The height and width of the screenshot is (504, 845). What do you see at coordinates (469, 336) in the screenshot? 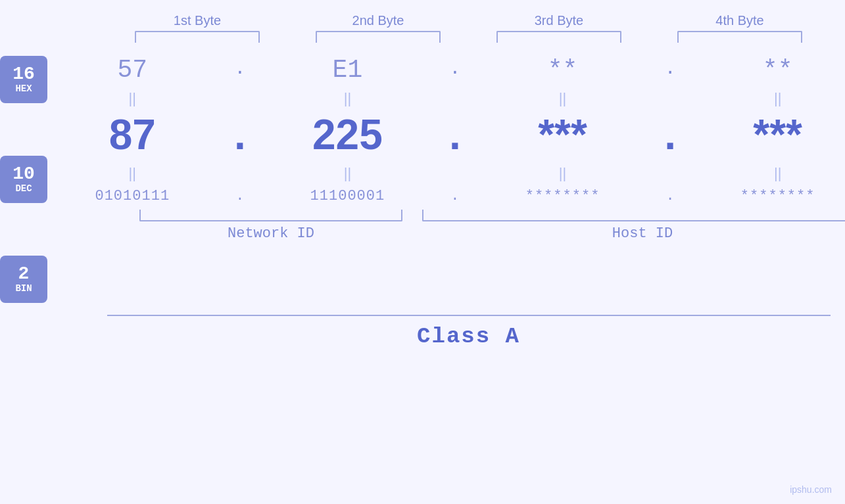
I see `class-label-row: Class A` at bounding box center [469, 336].